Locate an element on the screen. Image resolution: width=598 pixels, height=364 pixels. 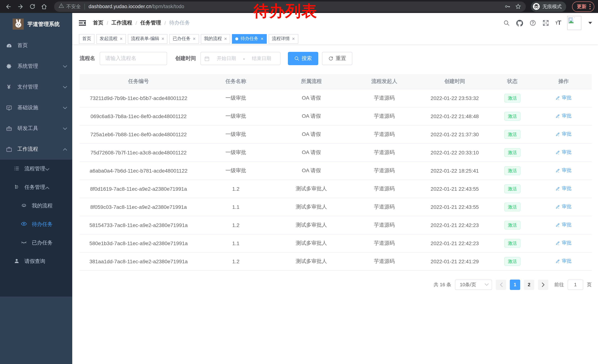
github-icon is located at coordinates (520, 23).